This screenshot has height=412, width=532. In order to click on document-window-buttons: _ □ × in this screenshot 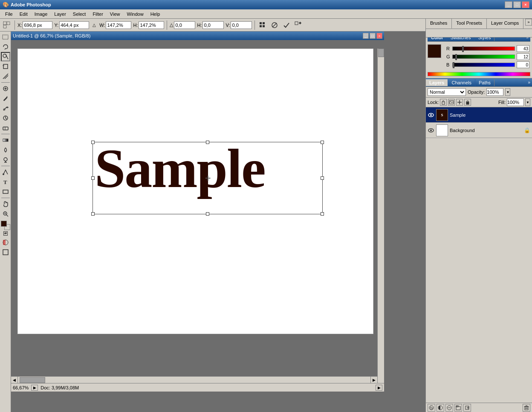, I will do `click(373, 36)`.